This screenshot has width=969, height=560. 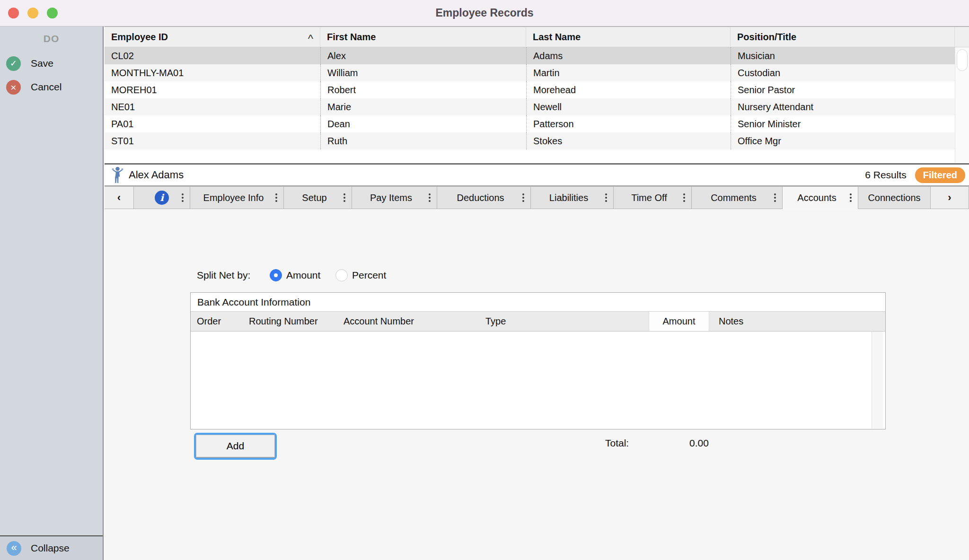 I want to click on sidebar-header: DO, so click(x=51, y=39).